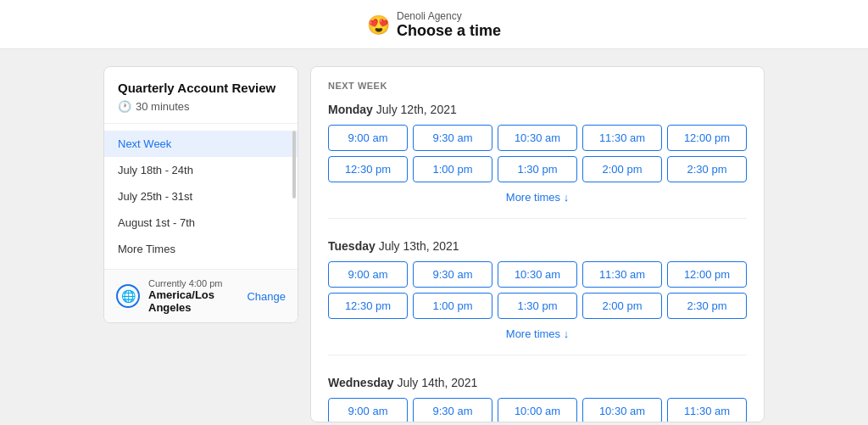 The width and height of the screenshot is (868, 425). I want to click on time-btn-day0-9: 2:30 pm, so click(707, 170).